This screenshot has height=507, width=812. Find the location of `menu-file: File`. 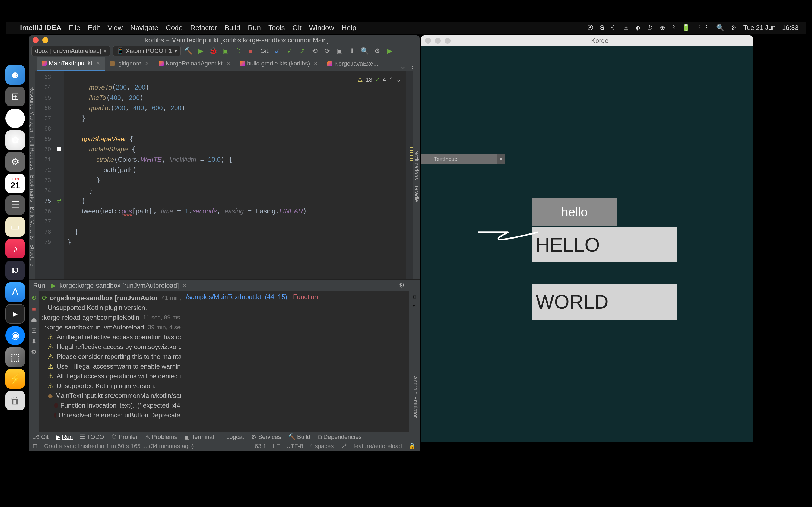

menu-file: File is located at coordinates (75, 28).